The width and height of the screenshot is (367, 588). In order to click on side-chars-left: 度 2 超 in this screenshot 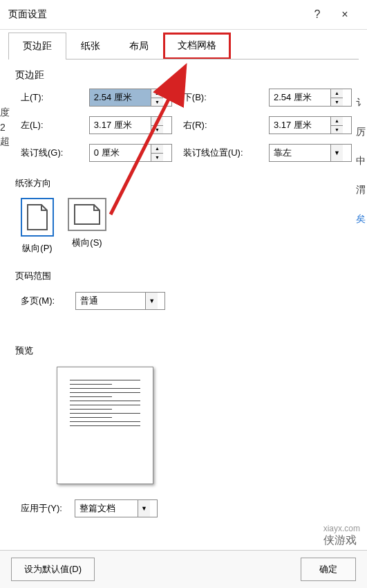, I will do `click(5, 127)`.